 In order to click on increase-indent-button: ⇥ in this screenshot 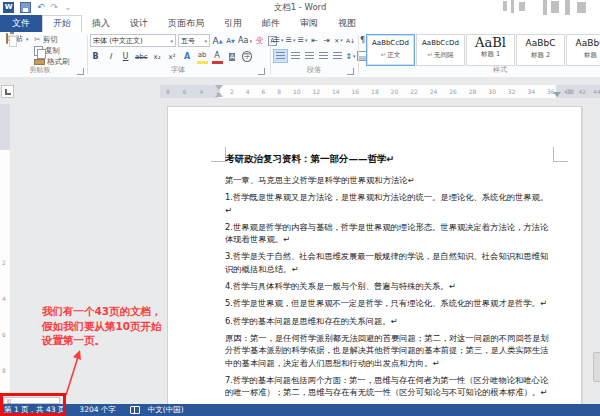, I will do `click(326, 40)`.